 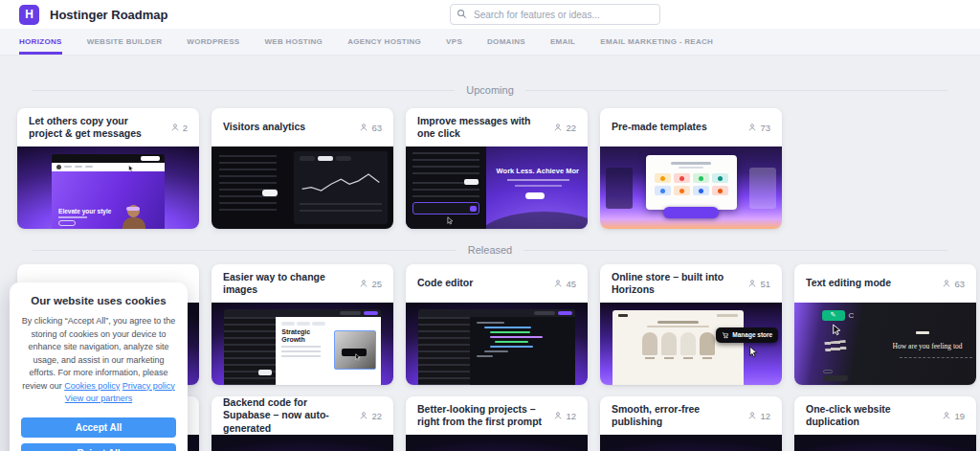 I want to click on card-premade-templates: Pre-made templates 73, so click(x=691, y=169).